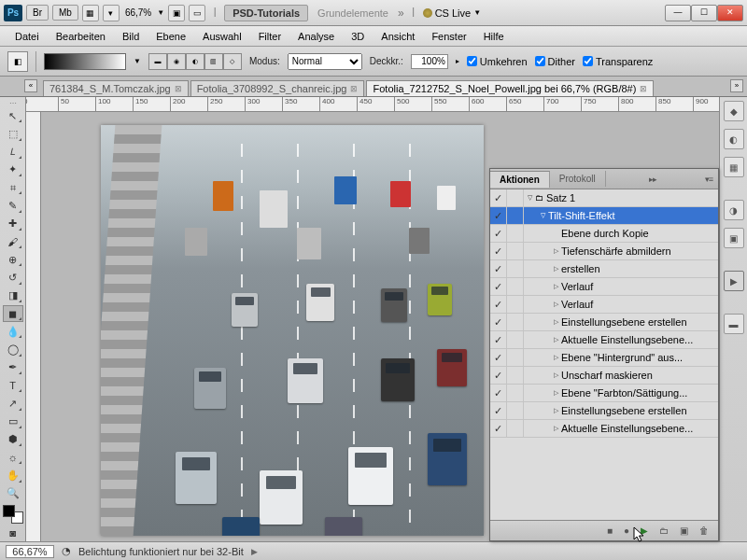 This screenshot has height=560, width=747. What do you see at coordinates (644, 530) in the screenshot?
I see `play-action-icon: ▶` at bounding box center [644, 530].